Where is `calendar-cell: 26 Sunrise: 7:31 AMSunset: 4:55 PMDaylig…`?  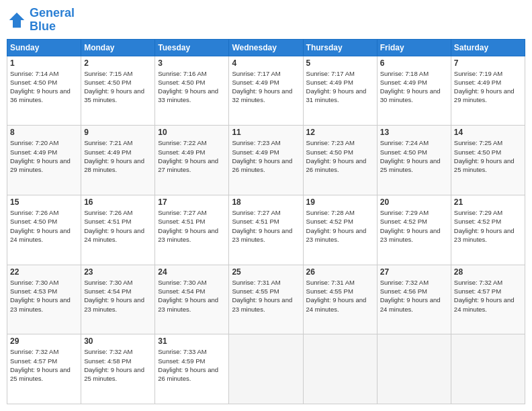 calendar-cell: 26 Sunrise: 7:31 AMSunset: 4:55 PMDaylig… is located at coordinates (340, 300).